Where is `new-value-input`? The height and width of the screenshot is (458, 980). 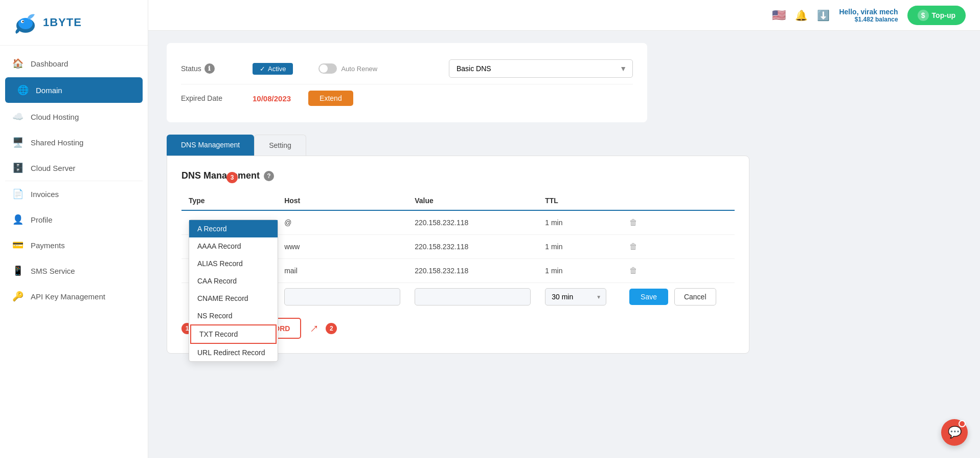
new-value-input is located at coordinates (472, 297).